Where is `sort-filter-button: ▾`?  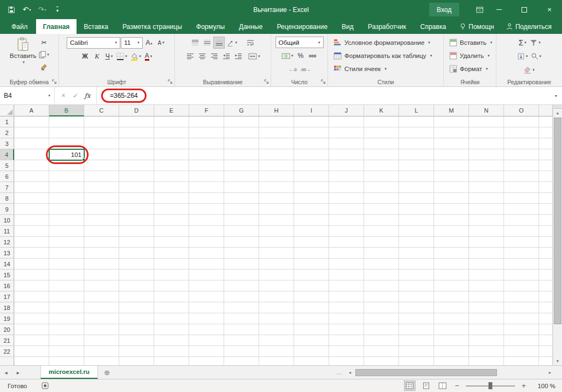
sort-filter-button: ▾ is located at coordinates (535, 43).